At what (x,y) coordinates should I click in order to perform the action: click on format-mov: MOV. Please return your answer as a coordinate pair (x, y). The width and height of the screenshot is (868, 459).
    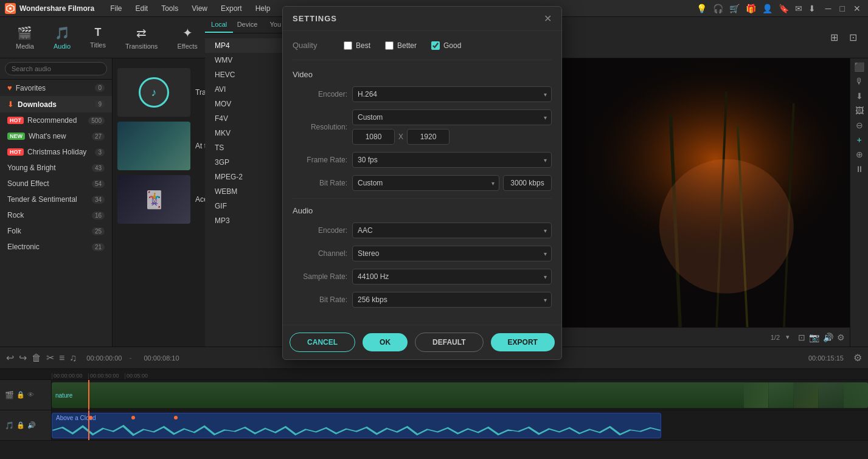
    Looking at the image, I should click on (247, 104).